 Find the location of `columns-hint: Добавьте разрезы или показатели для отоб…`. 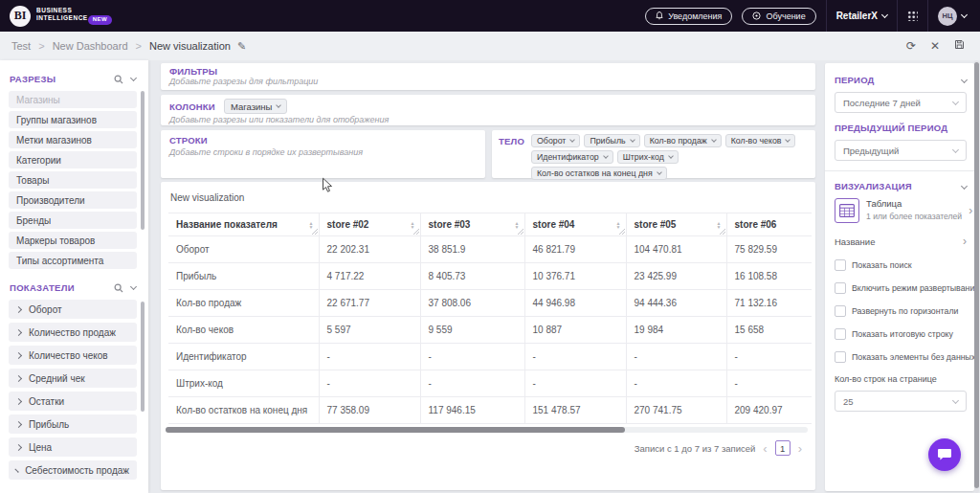

columns-hint: Добавьте разрезы или показатели для отоб… is located at coordinates (488, 120).